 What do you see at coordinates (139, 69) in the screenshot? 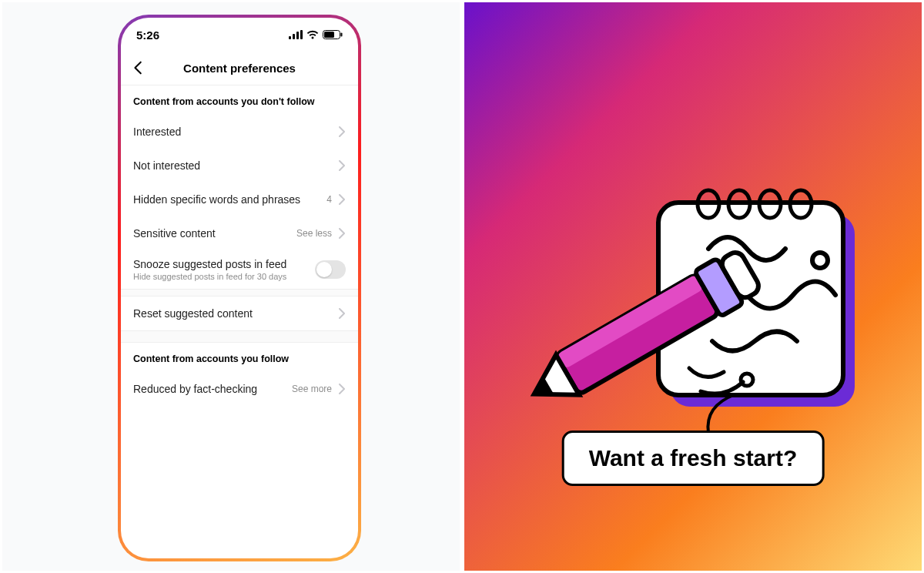
I see `back-button` at bounding box center [139, 69].